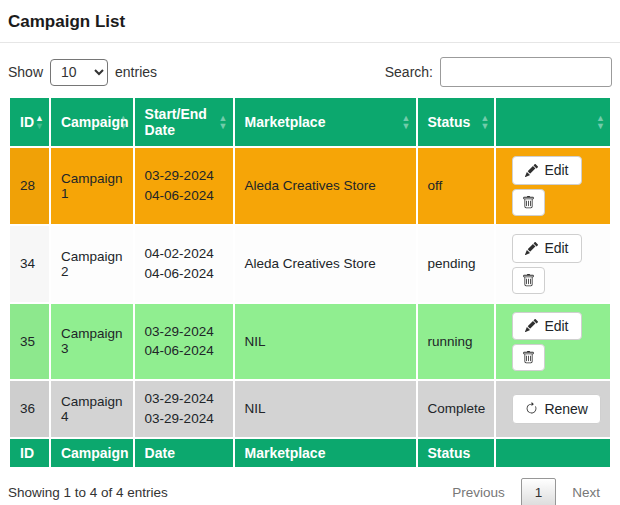 The width and height of the screenshot is (620, 505). What do you see at coordinates (526, 492) in the screenshot?
I see `pagination: Previous 1 Next` at bounding box center [526, 492].